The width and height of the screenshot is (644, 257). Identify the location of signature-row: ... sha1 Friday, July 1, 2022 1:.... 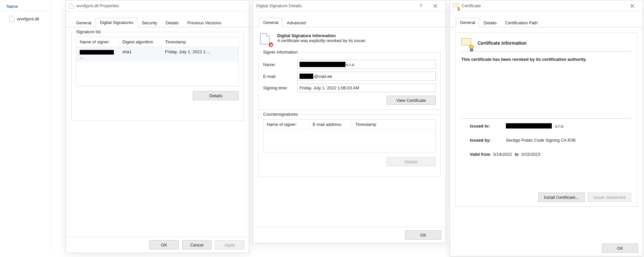
(157, 55).